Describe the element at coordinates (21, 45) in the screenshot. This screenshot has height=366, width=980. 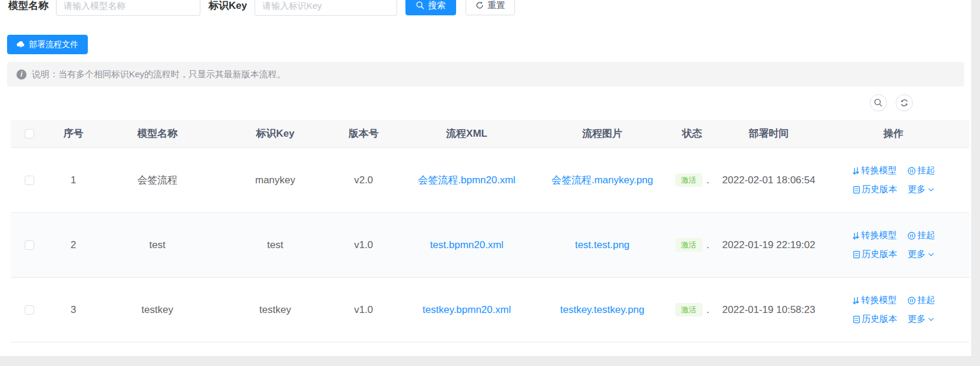
I see `upload-cloud-icon` at that location.